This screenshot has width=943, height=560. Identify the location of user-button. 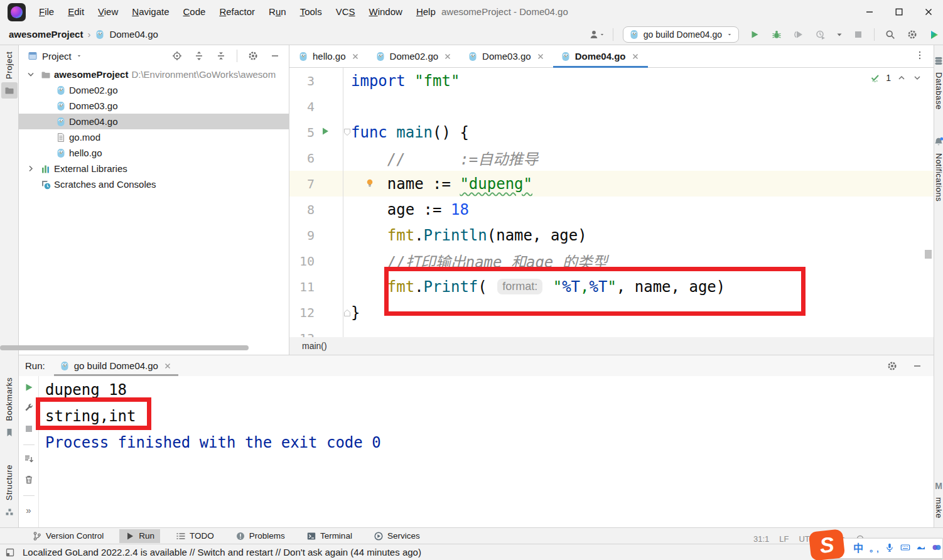
(597, 35).